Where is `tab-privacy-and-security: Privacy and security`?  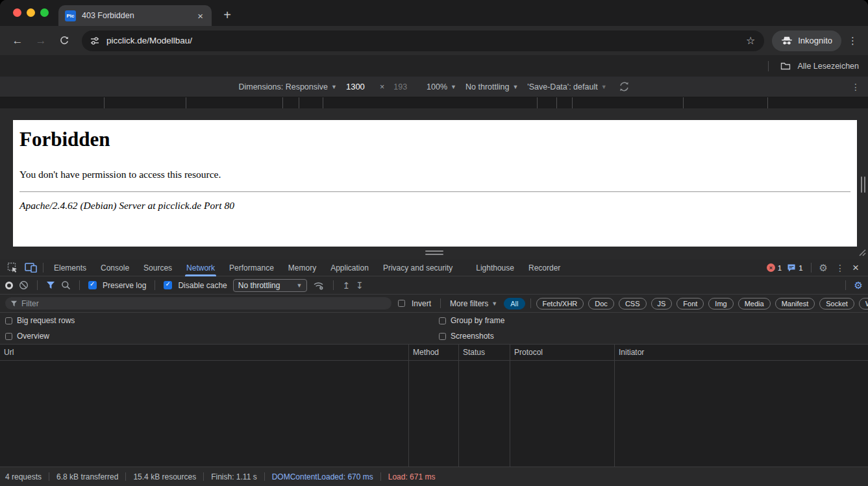
tab-privacy-and-security: Privacy and security is located at coordinates (418, 268).